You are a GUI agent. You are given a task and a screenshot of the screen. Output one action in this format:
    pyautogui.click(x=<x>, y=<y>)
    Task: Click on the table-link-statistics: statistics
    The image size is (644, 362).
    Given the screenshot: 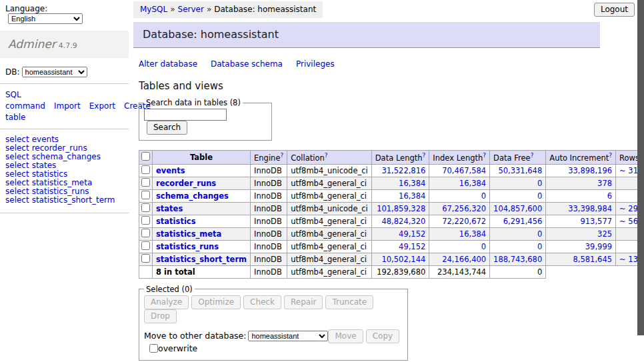 What is the action you would take?
    pyautogui.click(x=50, y=174)
    